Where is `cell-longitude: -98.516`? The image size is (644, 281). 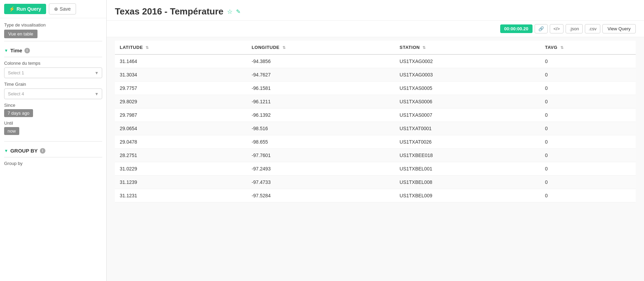 cell-longitude: -98.516 is located at coordinates (321, 129).